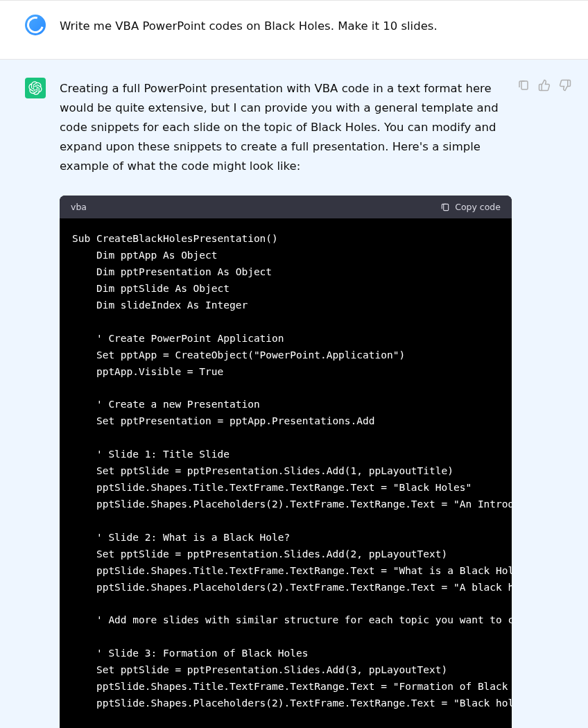 Image resolution: width=588 pixels, height=728 pixels. What do you see at coordinates (282, 127) in the screenshot?
I see `assistant-intro-text: Creating a full PowerPoint presentation …` at bounding box center [282, 127].